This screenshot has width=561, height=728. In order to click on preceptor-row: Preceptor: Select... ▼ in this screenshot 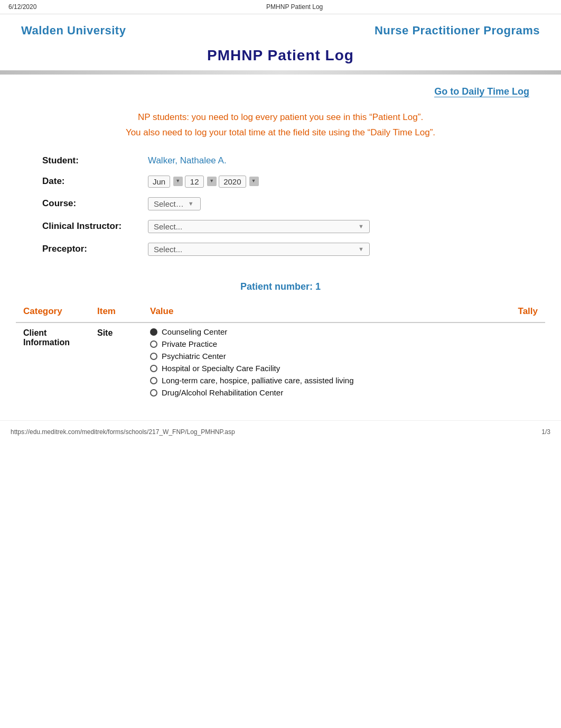, I will do `click(286, 250)`.